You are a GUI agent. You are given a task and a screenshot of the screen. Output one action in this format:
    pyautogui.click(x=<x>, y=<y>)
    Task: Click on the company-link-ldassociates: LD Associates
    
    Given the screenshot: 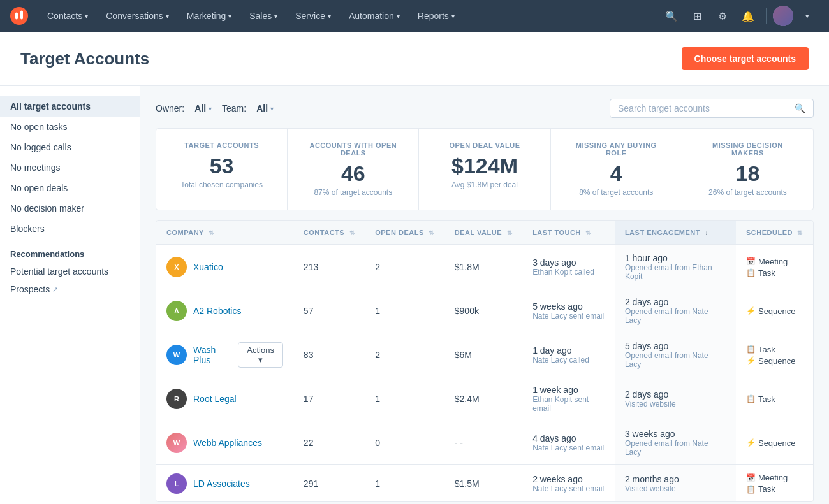 What is the action you would take?
    pyautogui.click(x=222, y=484)
    